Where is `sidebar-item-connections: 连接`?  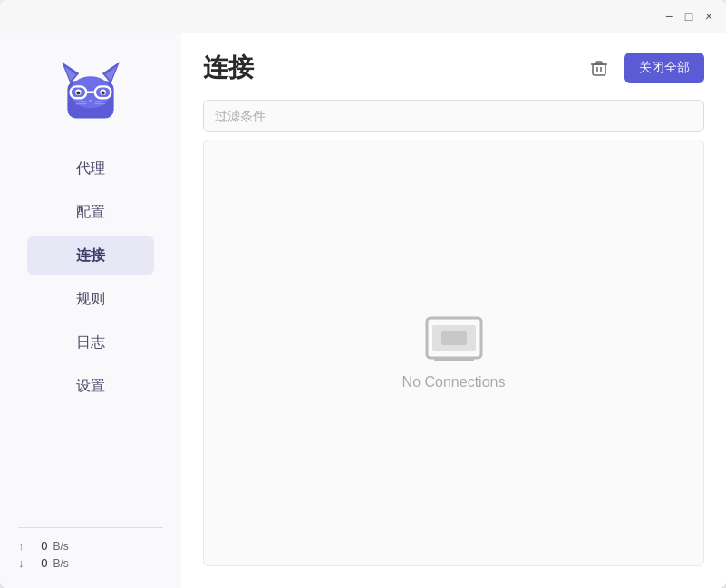 sidebar-item-connections: 连接 is located at coordinates (91, 255).